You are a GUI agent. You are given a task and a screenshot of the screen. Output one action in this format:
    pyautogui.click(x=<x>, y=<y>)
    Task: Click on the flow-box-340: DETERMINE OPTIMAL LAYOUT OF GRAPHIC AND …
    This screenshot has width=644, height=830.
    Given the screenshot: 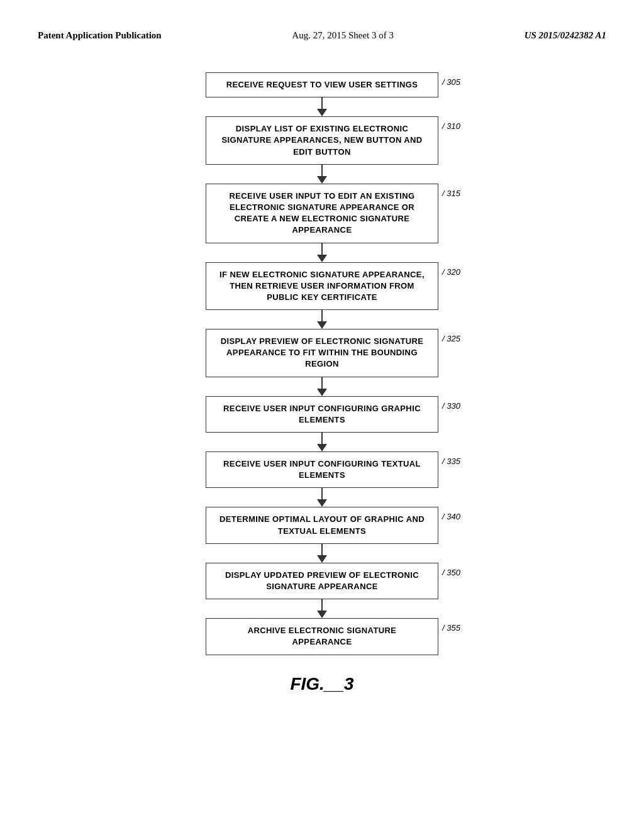 What is the action you would take?
    pyautogui.click(x=322, y=525)
    